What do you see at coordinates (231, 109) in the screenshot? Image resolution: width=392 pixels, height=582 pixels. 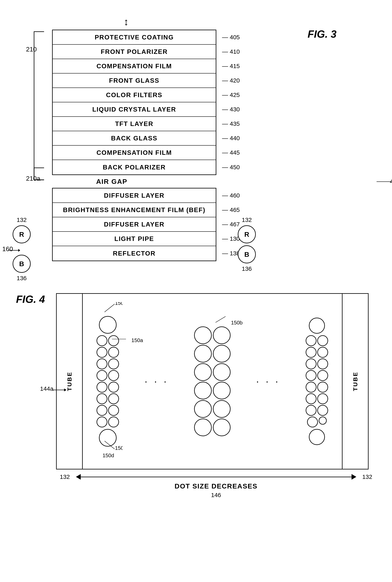 I see `layer-ref: — 430` at bounding box center [231, 109].